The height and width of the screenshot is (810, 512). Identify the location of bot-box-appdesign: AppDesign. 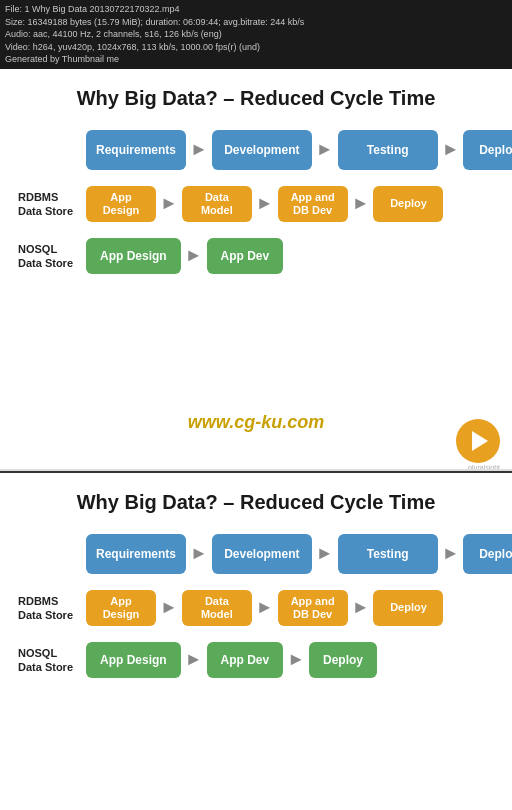
(121, 608).